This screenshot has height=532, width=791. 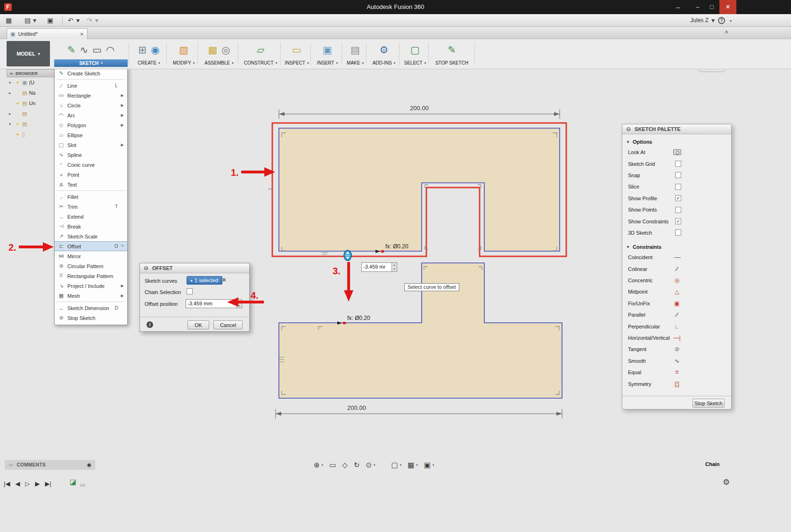 I want to click on constraint-colinear: Colinear ∕∕, so click(x=677, y=269).